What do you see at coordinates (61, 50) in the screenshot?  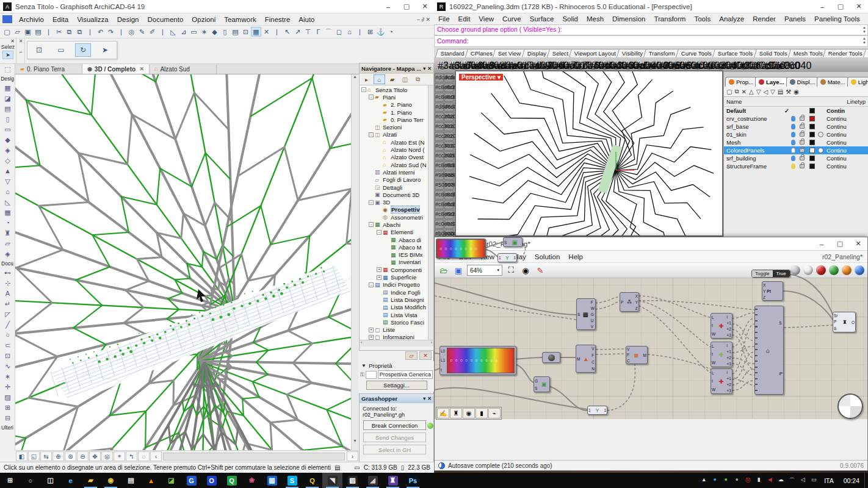 I see `float-tool-icon: ▭` at bounding box center [61, 50].